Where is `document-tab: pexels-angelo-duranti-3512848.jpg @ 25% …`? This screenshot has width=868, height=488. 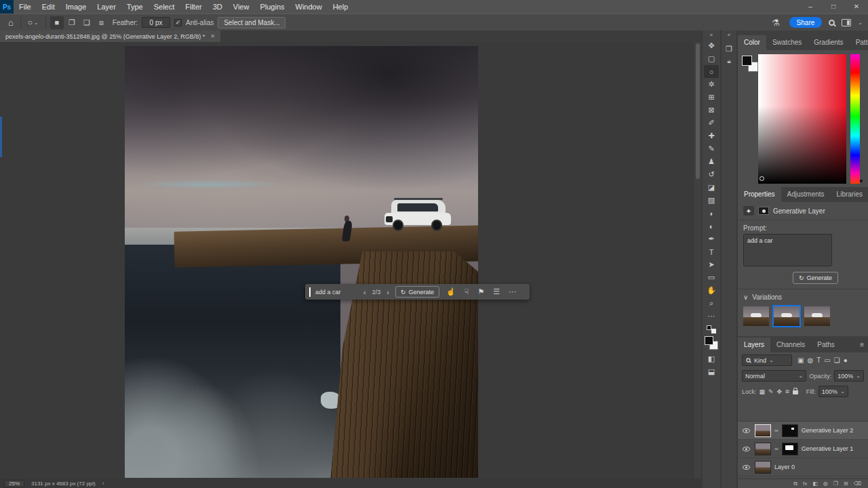
document-tab: pexels-angelo-duranti-3512848.jpg @ 25% … is located at coordinates (110, 37).